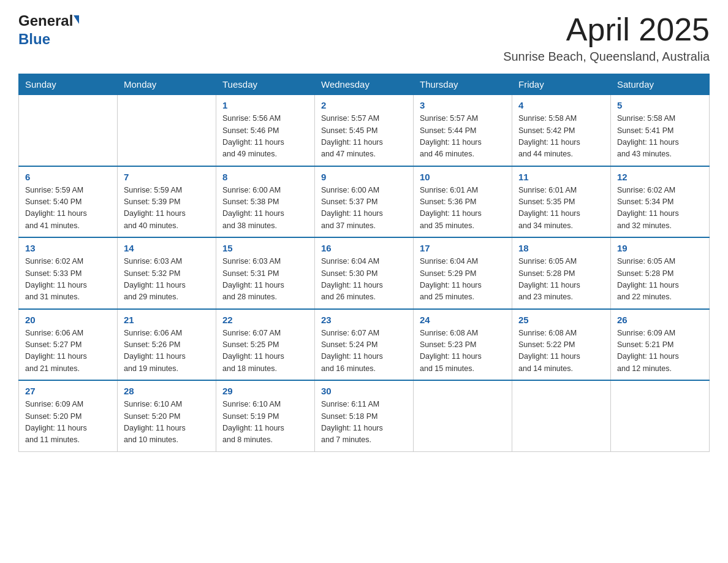 The width and height of the screenshot is (728, 563). I want to click on calendar-week-row: 1Sunrise: 5:56 AMSunset: 5:46 PMDaylight…, so click(364, 131).